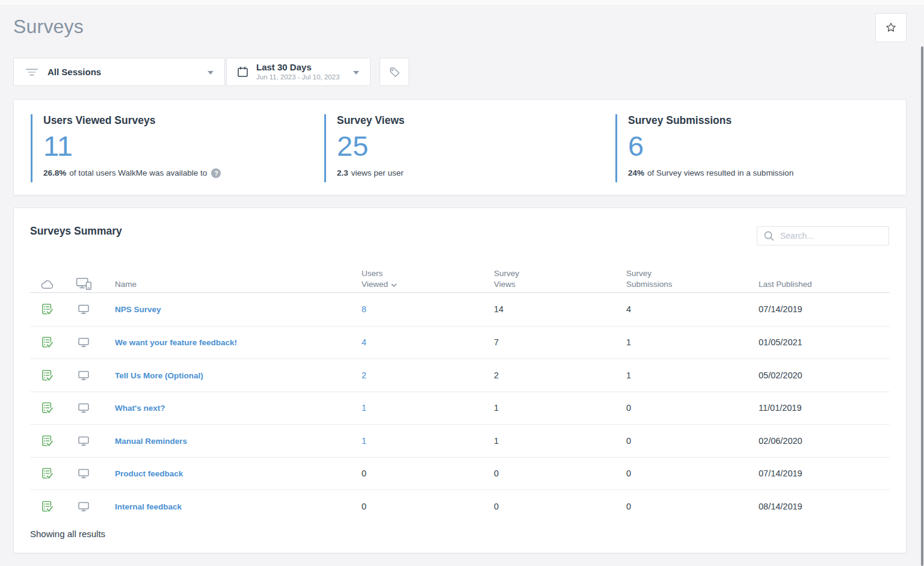 This screenshot has width=924, height=566. I want to click on table-header-row: Name Users Viewed Survey Views Survey Su…, so click(460, 280).